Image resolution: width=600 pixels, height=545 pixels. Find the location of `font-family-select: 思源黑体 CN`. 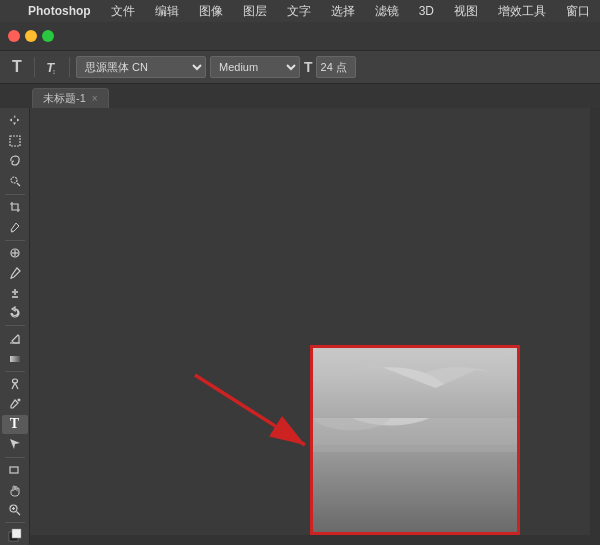

font-family-select: 思源黑体 CN is located at coordinates (141, 67).